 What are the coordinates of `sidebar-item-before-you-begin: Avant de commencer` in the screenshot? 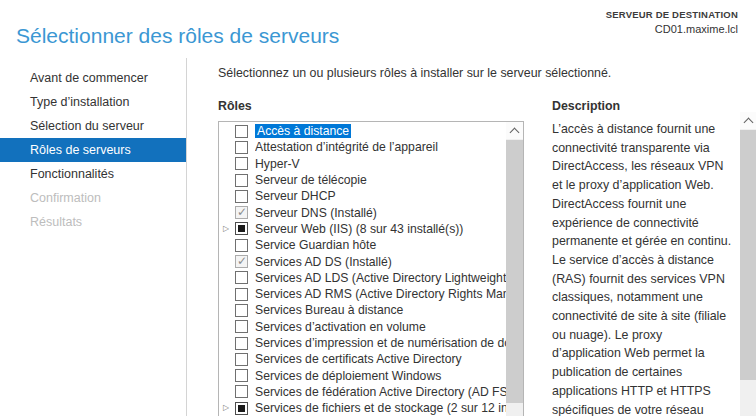 It's located at (93, 78).